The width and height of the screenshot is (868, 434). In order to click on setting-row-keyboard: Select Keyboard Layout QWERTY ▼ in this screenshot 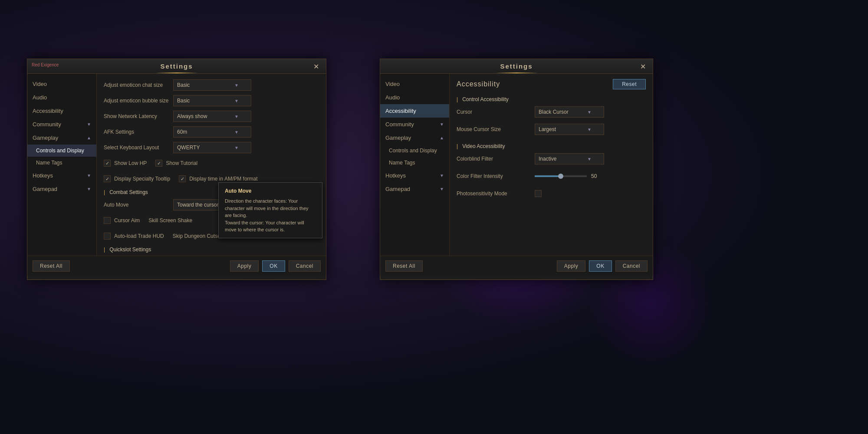, I will do `click(211, 148)`.